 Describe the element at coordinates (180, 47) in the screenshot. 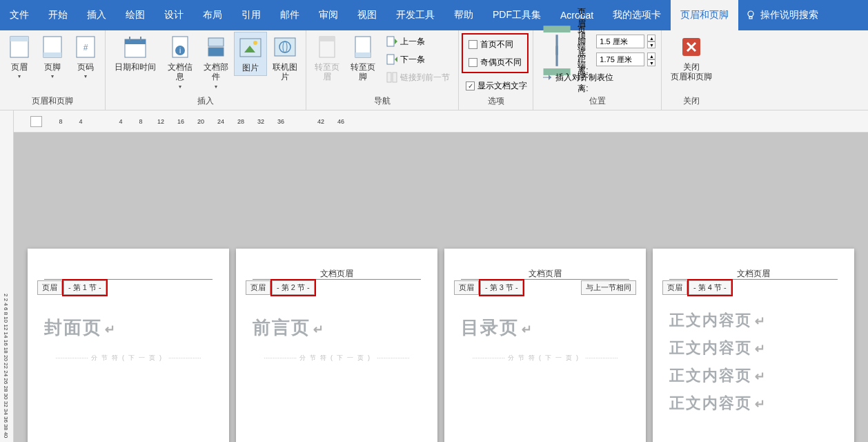

I see `docinfo-icon: i` at that location.